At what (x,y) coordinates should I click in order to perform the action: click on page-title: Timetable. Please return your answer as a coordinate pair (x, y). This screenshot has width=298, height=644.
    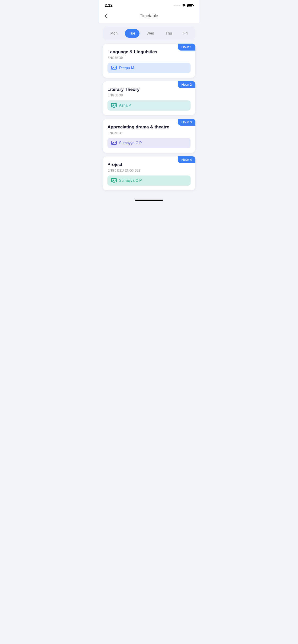
    Looking at the image, I should click on (149, 16).